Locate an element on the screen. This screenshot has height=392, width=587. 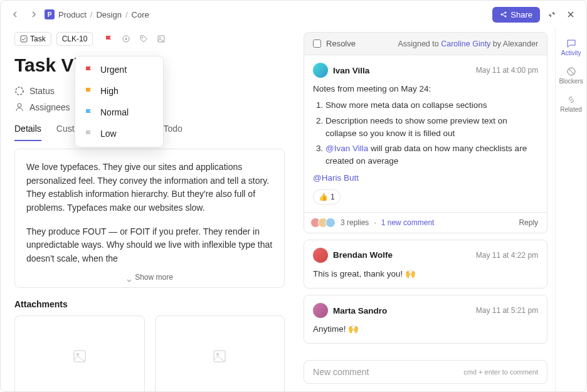
breadcrumb-item: Core is located at coordinates (140, 15).